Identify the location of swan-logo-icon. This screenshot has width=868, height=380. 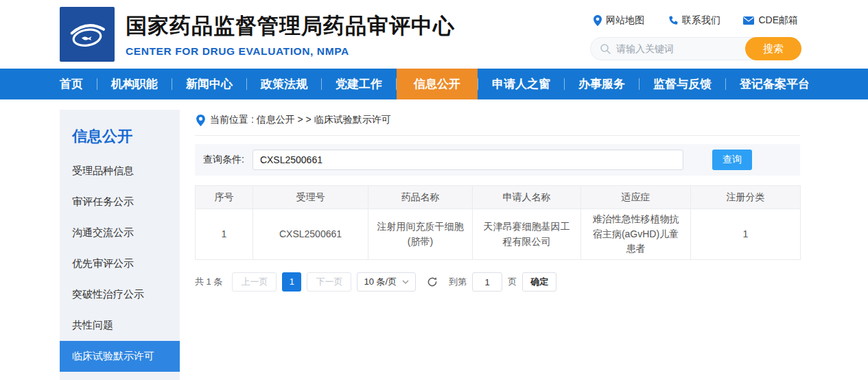
(87, 34).